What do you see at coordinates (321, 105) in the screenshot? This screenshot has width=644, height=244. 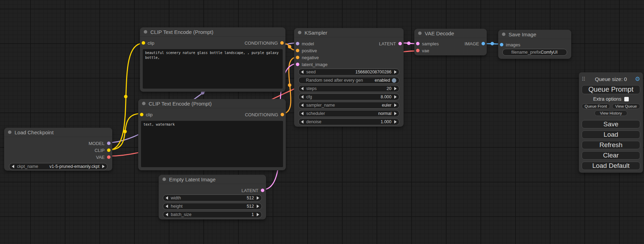 I see `widget-label: sampler_name` at bounding box center [321, 105].